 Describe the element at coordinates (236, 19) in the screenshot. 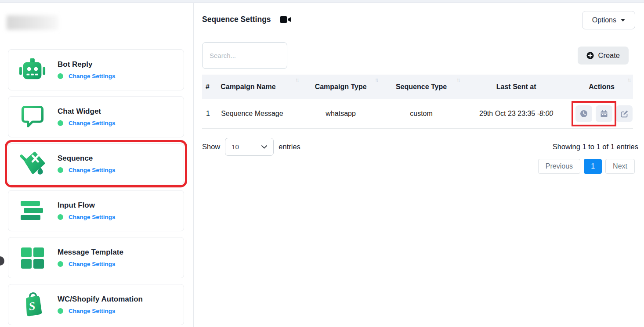

I see `page-title: Sequence Settings` at that location.